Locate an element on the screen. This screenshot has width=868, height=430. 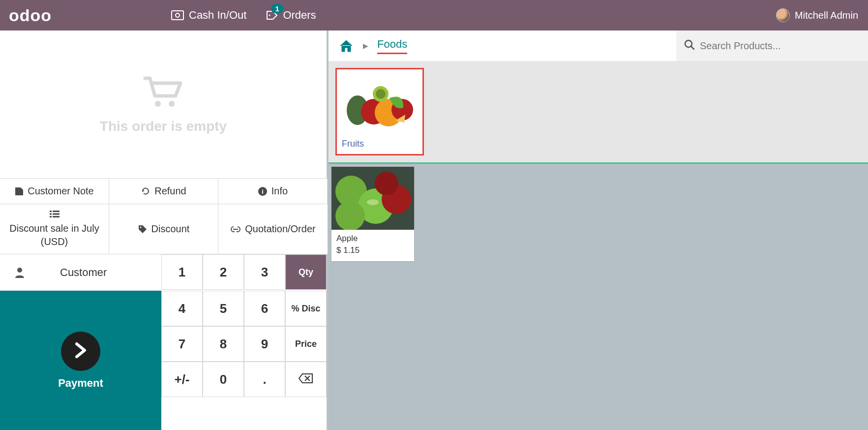
app-header: odoo Cash In/Out 1 Orders Mitchell Admin is located at coordinates (434, 15).